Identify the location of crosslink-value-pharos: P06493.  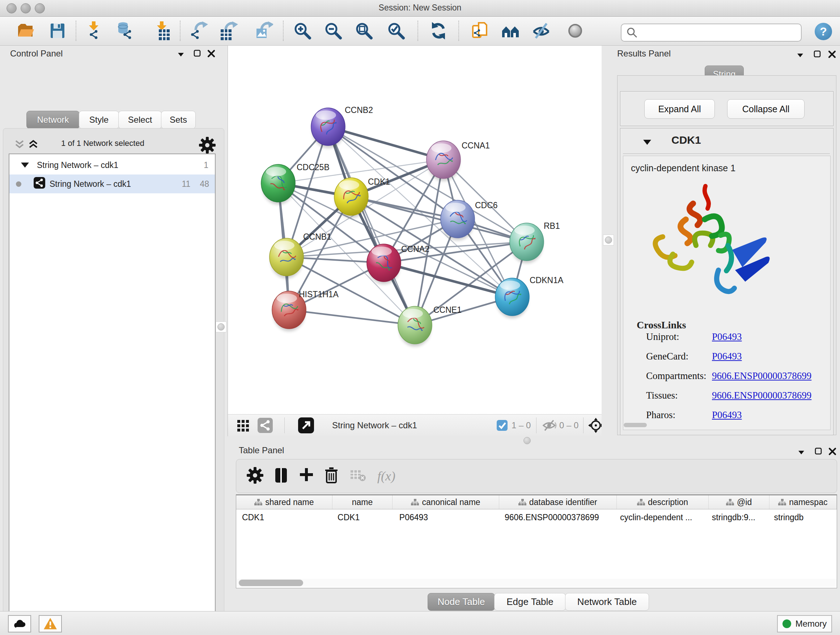
(727, 415).